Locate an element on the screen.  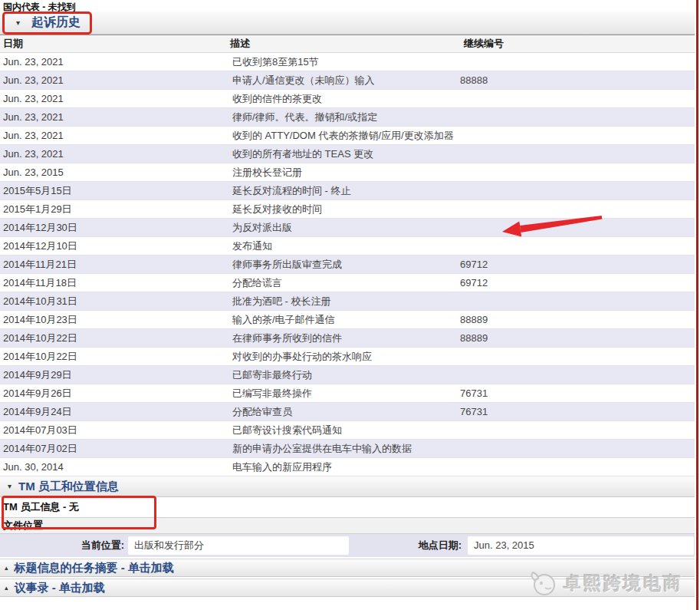
cell-description: 新的申请办公室提供在电车中输入的数据 is located at coordinates (344, 449).